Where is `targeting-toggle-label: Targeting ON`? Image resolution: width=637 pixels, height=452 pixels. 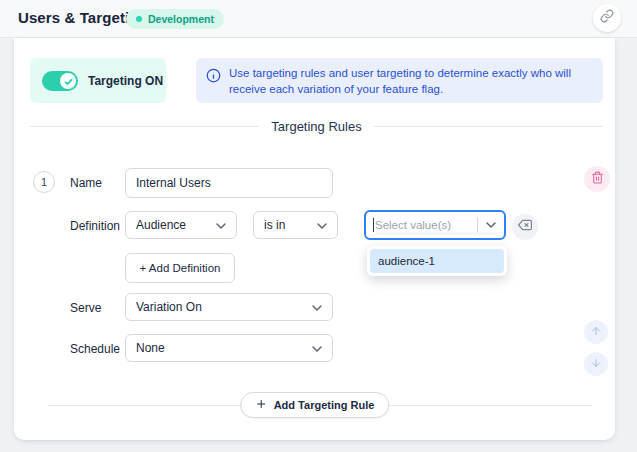
targeting-toggle-label: Targeting ON is located at coordinates (126, 81).